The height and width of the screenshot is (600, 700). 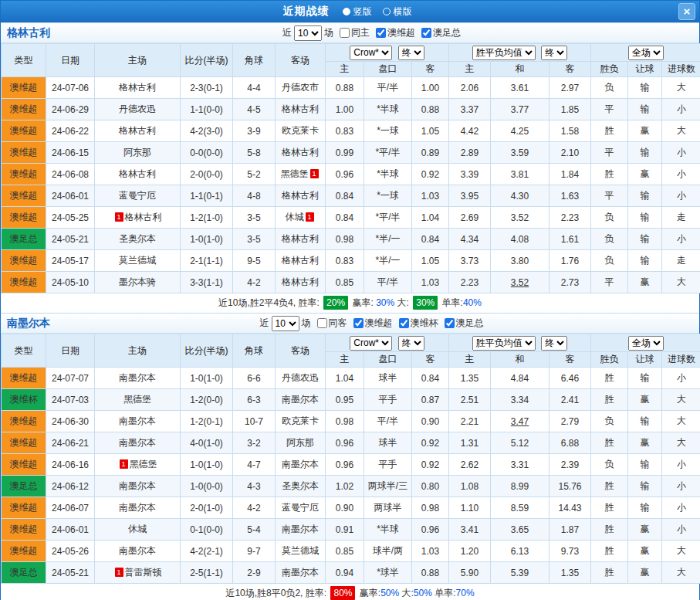 I want to click on away-team: 格林古利, so click(x=301, y=283).